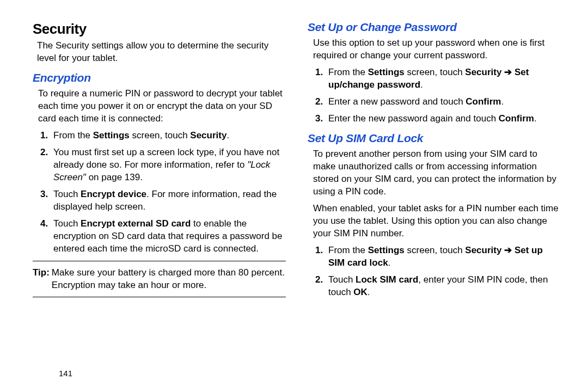 The image size is (588, 392). What do you see at coordinates (438, 102) in the screenshot?
I see `password-step-2: Enter a new password and touch Confirm.` at bounding box center [438, 102].